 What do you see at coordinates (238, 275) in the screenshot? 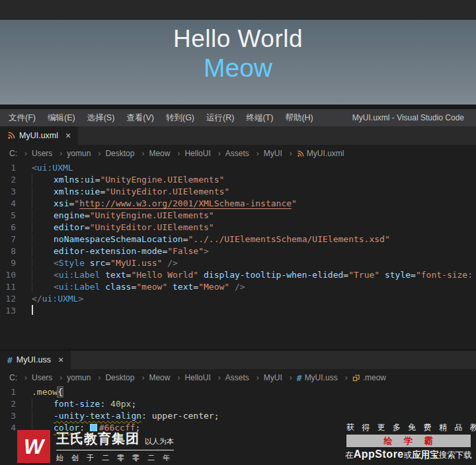
I see `code-line: 10<ui:Label text="Hello World" display-t…` at bounding box center [238, 275].